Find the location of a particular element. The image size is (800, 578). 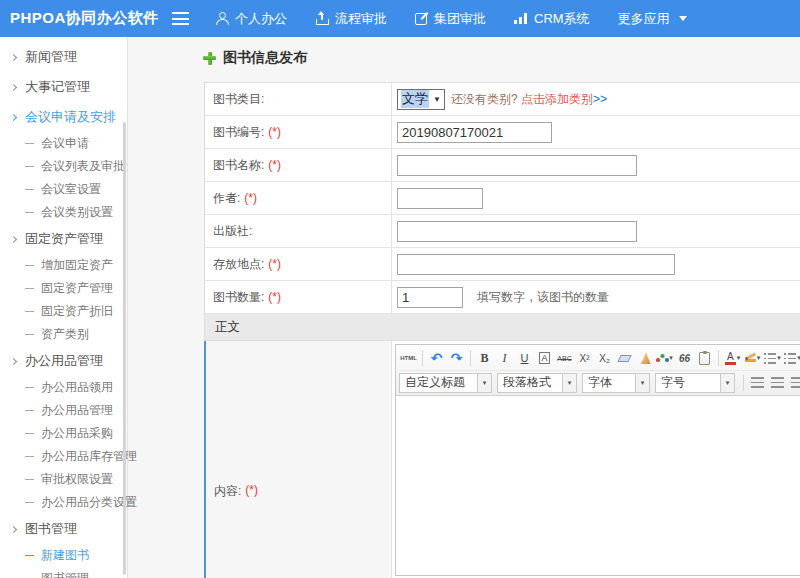

sidebar-item-supplies-purchase: 办公用品采购 is located at coordinates (64, 434).